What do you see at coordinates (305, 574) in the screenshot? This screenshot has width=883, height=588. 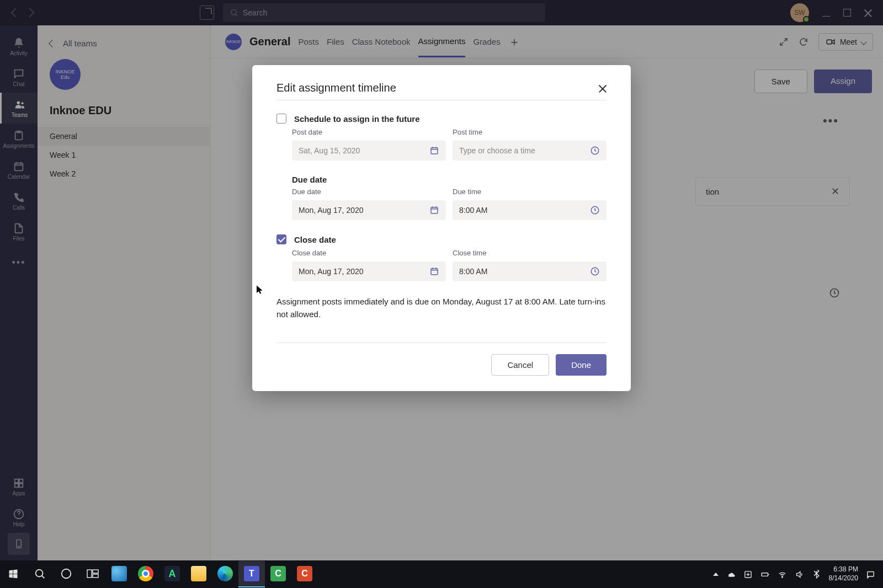 I see `taskbar-snagit: C` at bounding box center [305, 574].